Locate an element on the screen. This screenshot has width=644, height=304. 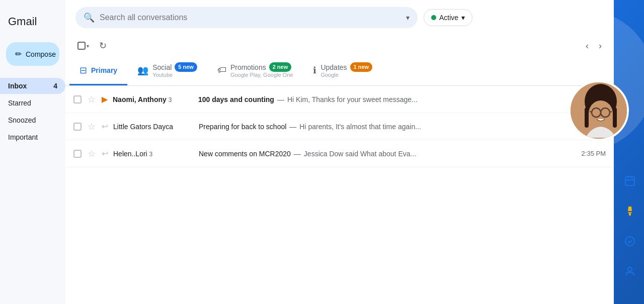
email-dash-1: — is located at coordinates (281, 99).